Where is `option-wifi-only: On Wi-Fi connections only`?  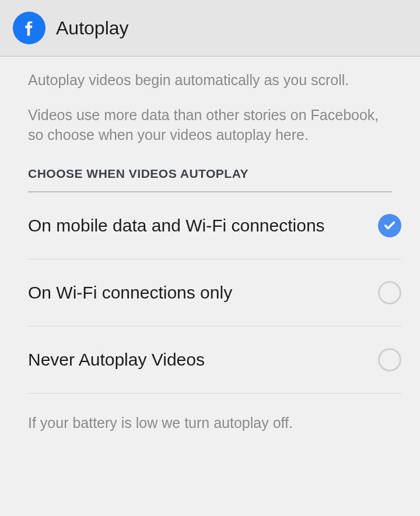
option-wifi-only: On Wi-Fi connections only is located at coordinates (215, 293).